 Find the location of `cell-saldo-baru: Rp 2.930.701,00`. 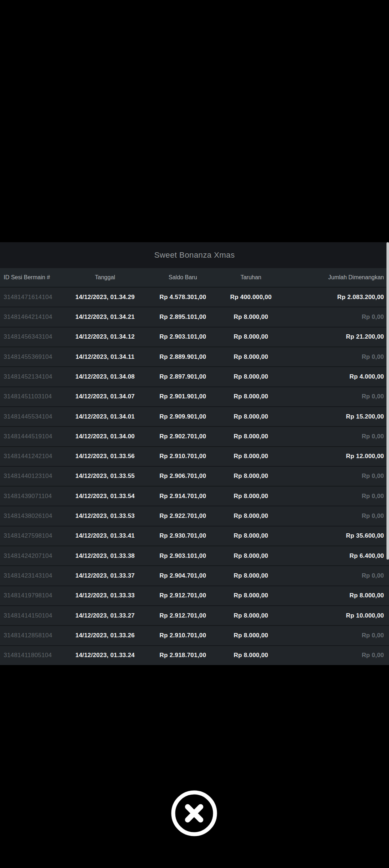

cell-saldo-baru: Rp 2.930.701,00 is located at coordinates (183, 536).